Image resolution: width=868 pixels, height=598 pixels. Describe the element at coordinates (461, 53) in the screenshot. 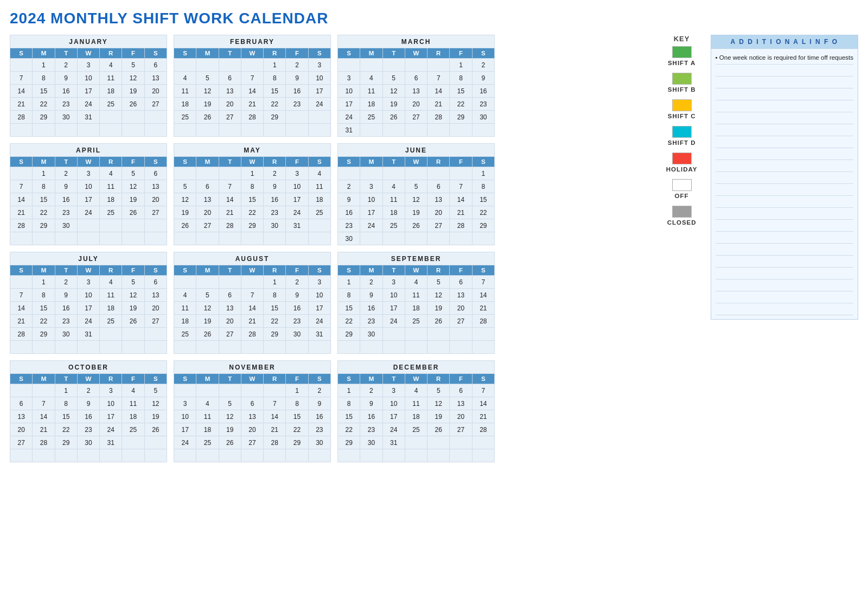

I see `day-of-week-header: F` at that location.